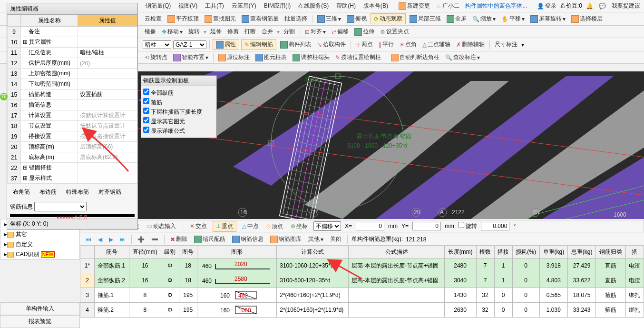  I want to click on tab-corner: 布角筋, so click(21, 192).